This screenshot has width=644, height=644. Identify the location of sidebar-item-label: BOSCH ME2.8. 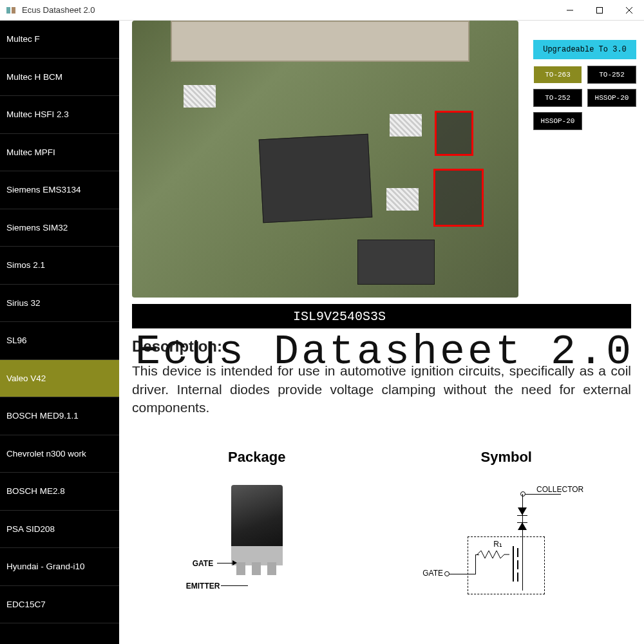
(36, 491).